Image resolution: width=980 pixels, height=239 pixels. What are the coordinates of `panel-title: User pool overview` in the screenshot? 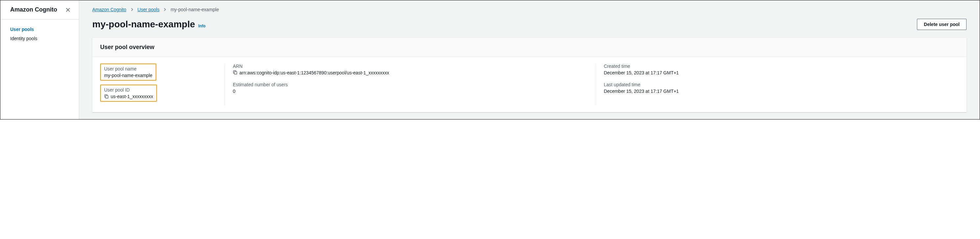 It's located at (530, 47).